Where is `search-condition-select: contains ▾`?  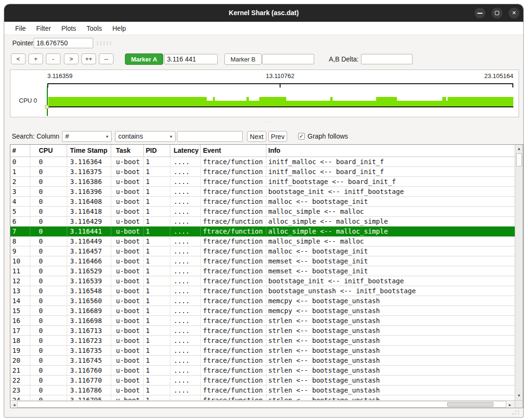 search-condition-select: contains ▾ is located at coordinates (145, 136).